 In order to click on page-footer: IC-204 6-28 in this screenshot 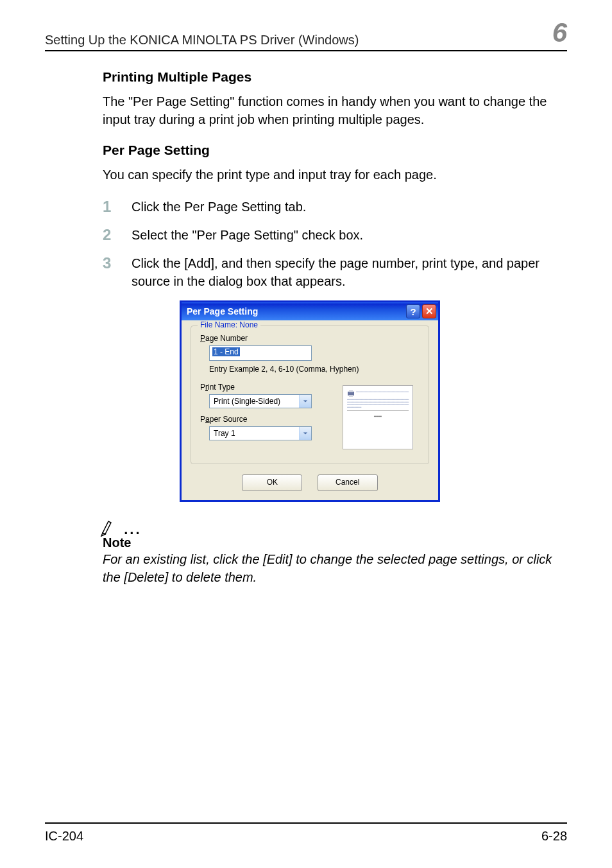, I will do `click(306, 833)`.